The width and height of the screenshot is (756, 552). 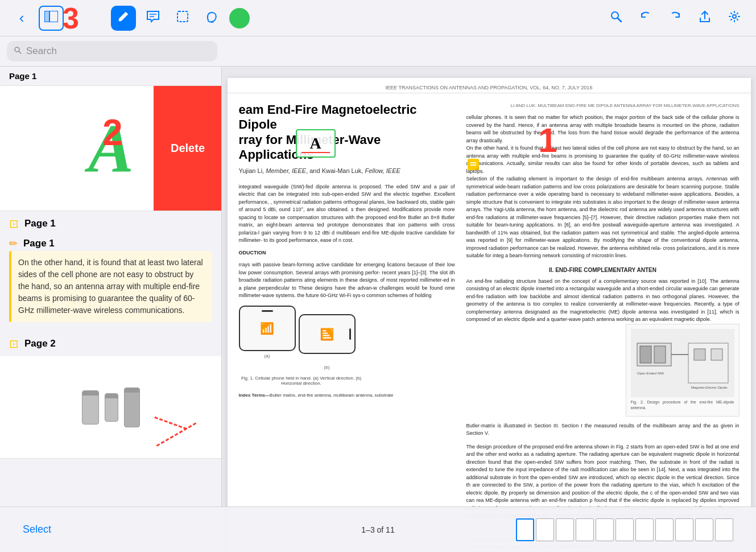 I want to click on toolbar: ‹ 3, so click(x=378, y=18).